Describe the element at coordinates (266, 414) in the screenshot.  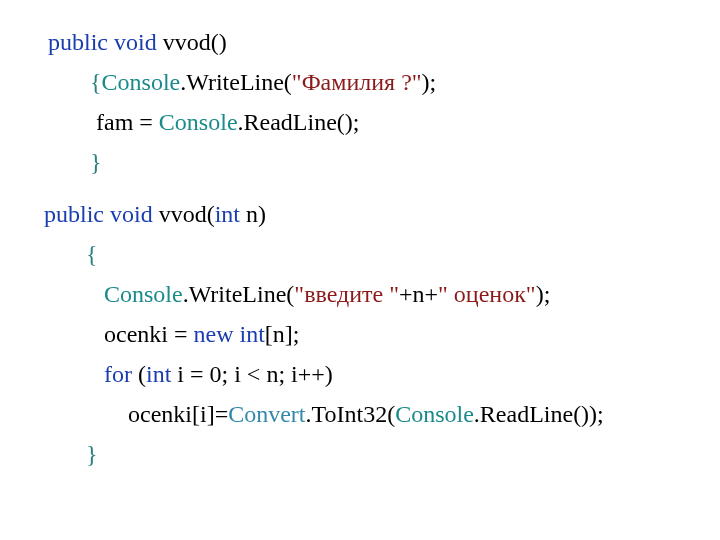
I see `class-convert: Convert` at that location.